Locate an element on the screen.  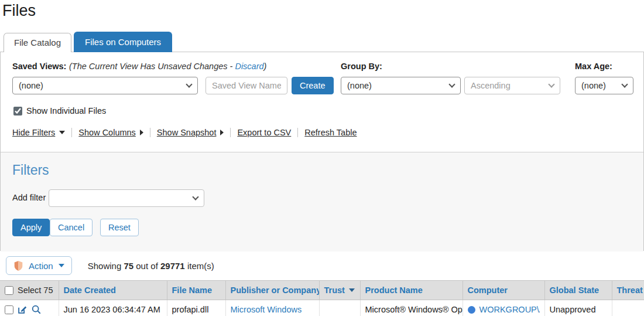
group-by-select: (none) is located at coordinates (400, 86).